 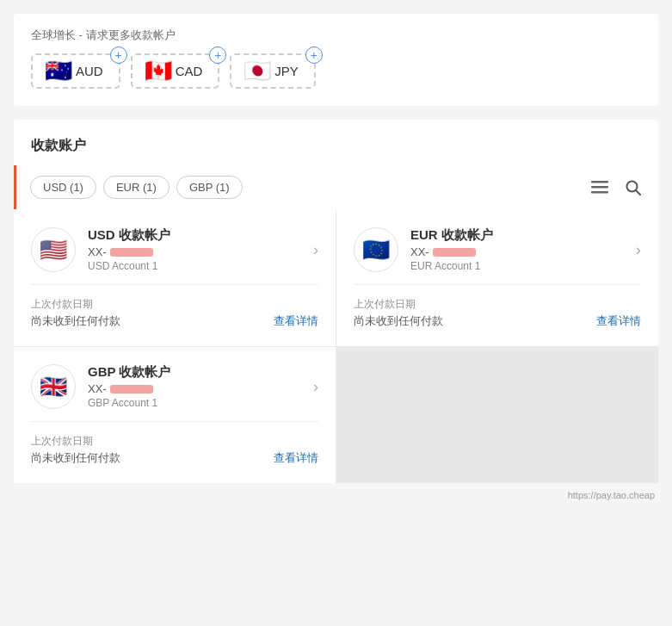 What do you see at coordinates (132, 389) in the screenshot?
I see `gbp-redacted-number` at bounding box center [132, 389].